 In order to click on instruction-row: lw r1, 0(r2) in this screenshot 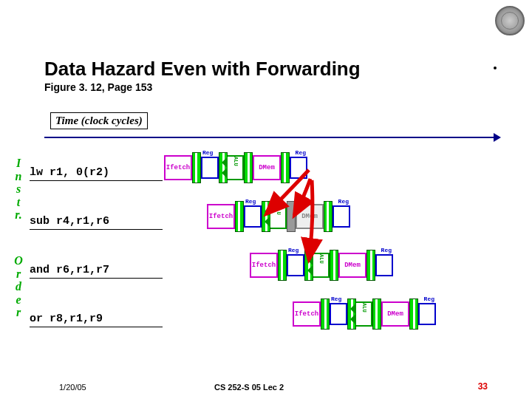, I will do `click(96, 174)`.